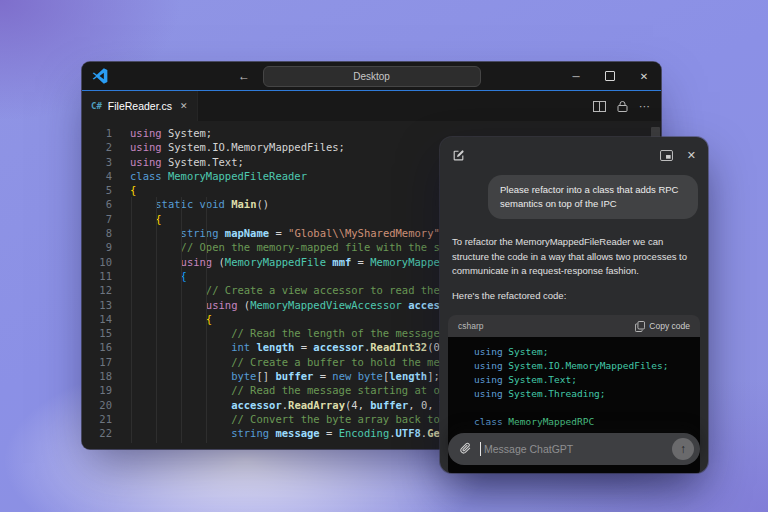 This screenshot has height=512, width=768. What do you see at coordinates (99, 162) in the screenshot?
I see `line-number: 3` at bounding box center [99, 162].